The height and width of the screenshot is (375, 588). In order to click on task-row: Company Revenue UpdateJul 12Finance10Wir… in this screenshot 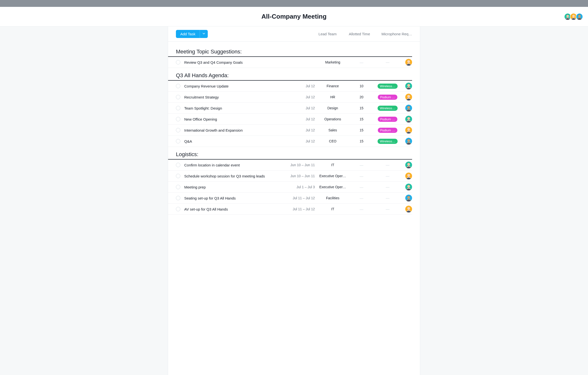, I will do `click(290, 86)`.